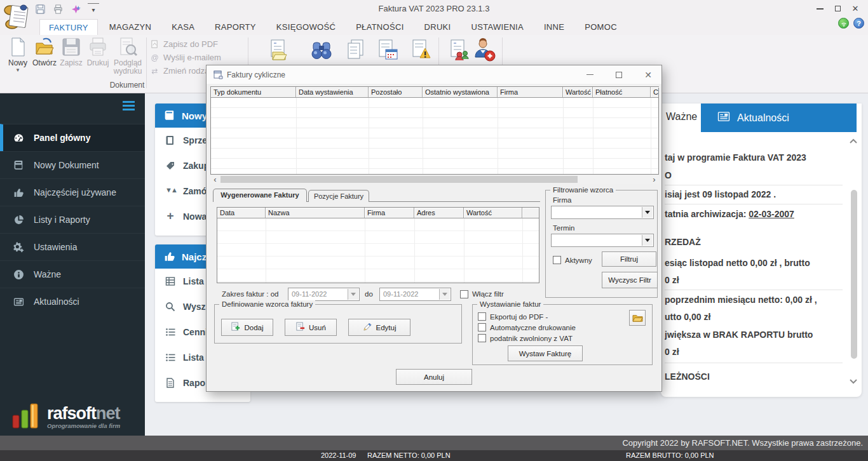 Image resolution: width=868 pixels, height=461 pixels. Describe the element at coordinates (482, 338) in the screenshot. I see `vat-exempt-checkbox` at that location.